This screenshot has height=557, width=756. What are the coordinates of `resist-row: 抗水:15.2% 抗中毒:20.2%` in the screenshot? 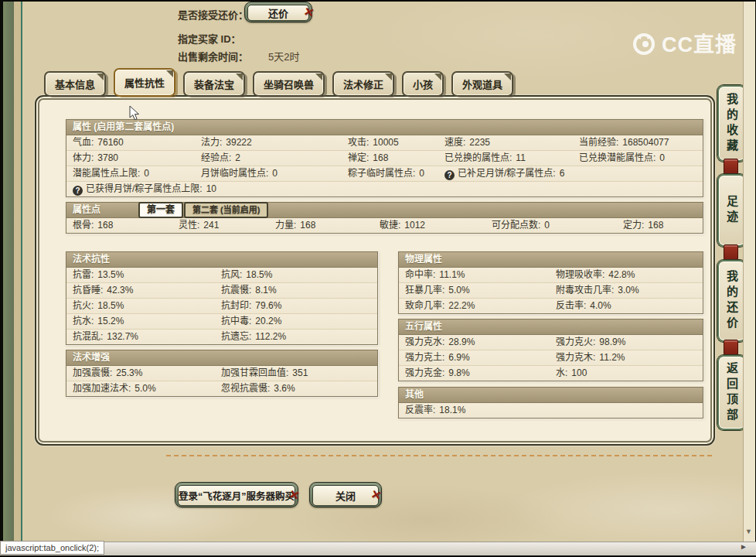 It's located at (222, 322).